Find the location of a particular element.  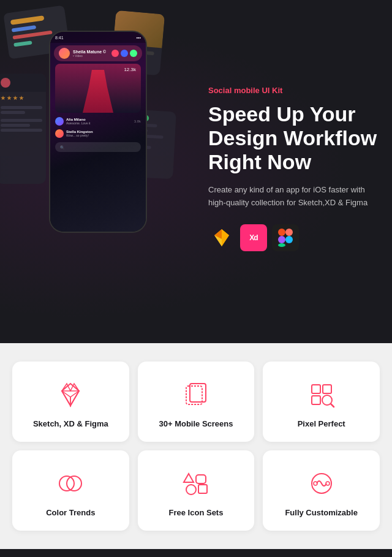

phone-msg-text-2: Wow... so pretty! is located at coordinates (104, 135).